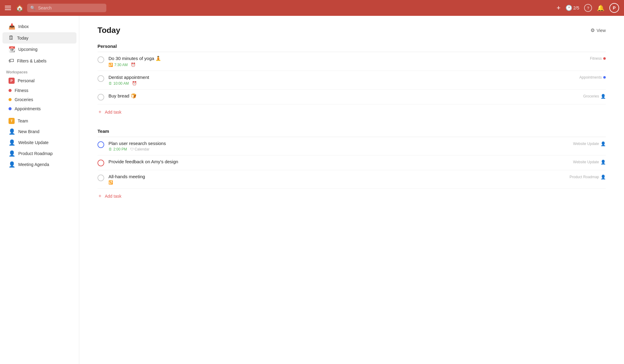  What do you see at coordinates (40, 38) in the screenshot?
I see `sidebar-item-today: 🗓 Today` at bounding box center [40, 38].